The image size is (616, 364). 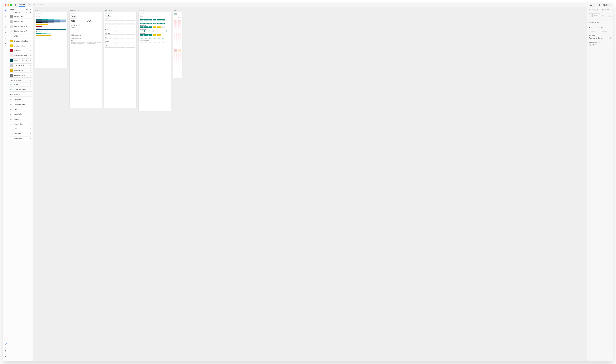 I want to click on artboard-label: Typography, so click(x=86, y=10).